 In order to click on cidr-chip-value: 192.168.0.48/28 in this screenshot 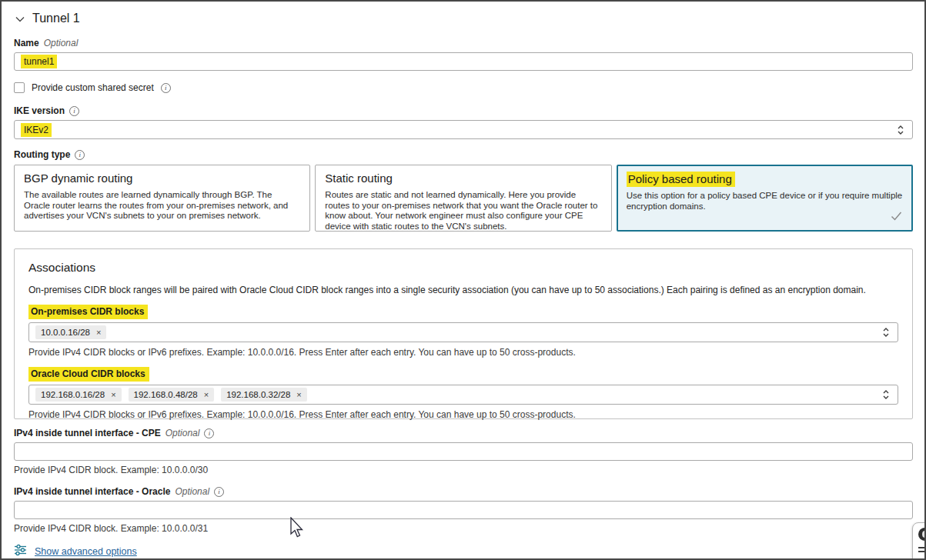, I will do `click(166, 395)`.